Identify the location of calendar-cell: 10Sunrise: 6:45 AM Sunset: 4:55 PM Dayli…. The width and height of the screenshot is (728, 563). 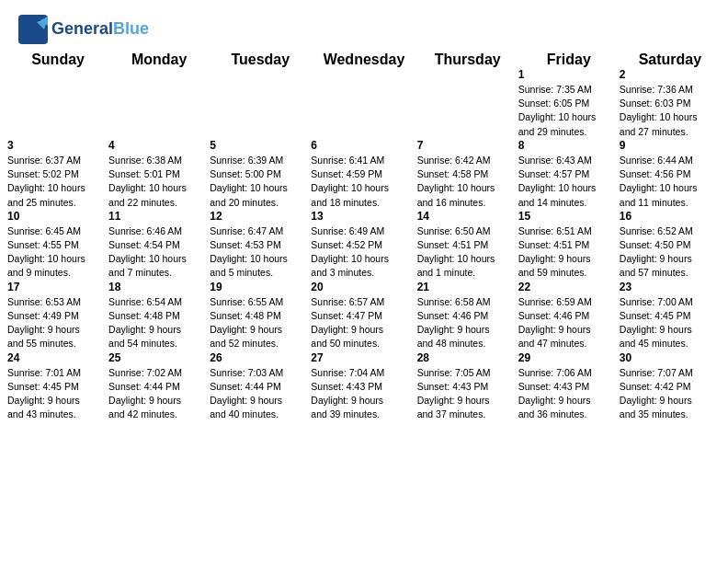
(58, 245).